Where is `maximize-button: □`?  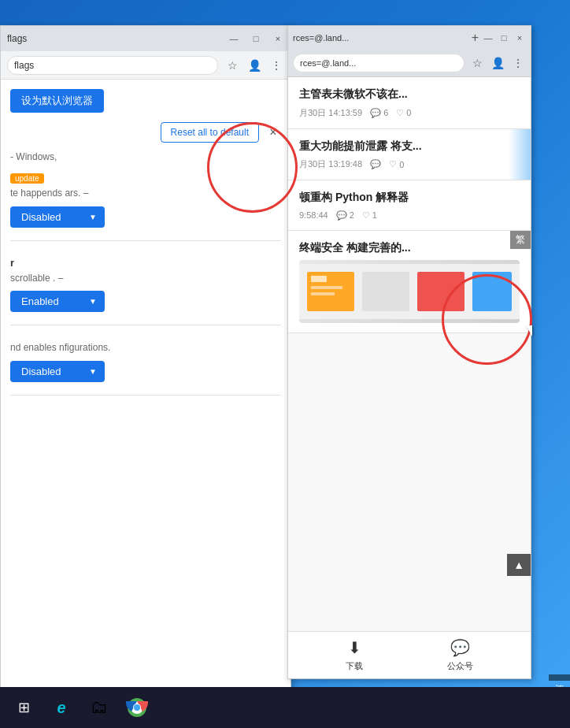 maximize-button: □ is located at coordinates (256, 39).